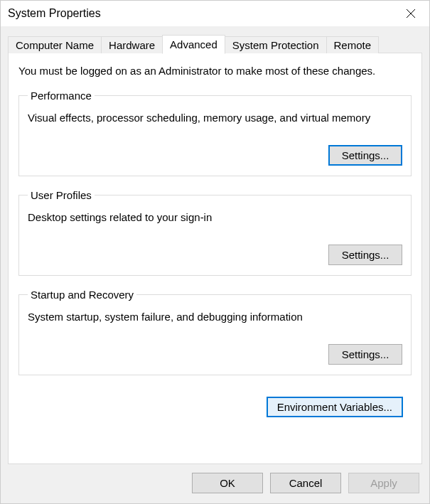 The image size is (430, 504). Describe the element at coordinates (61, 95) in the screenshot. I see `group-performance-legend: Performance` at that location.